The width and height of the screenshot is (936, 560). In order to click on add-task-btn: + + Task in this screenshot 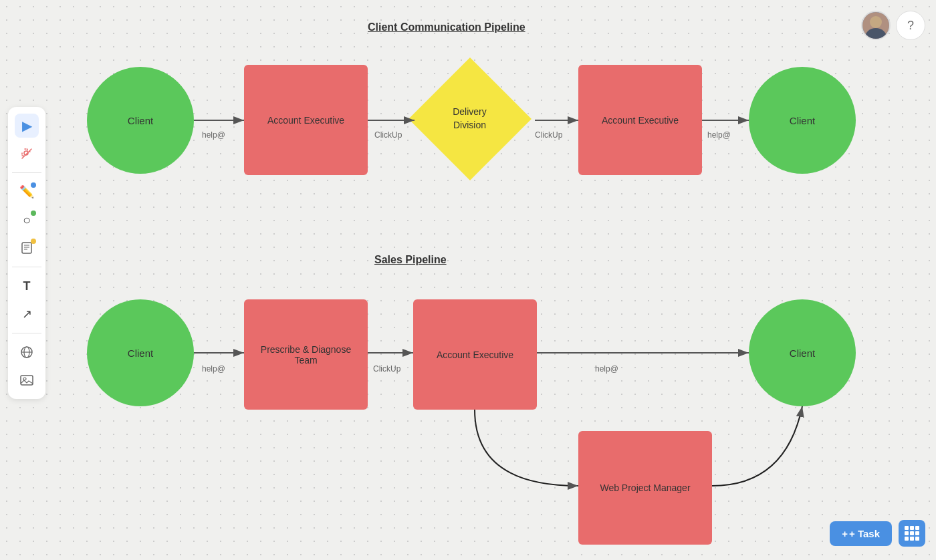, I will do `click(861, 533)`.